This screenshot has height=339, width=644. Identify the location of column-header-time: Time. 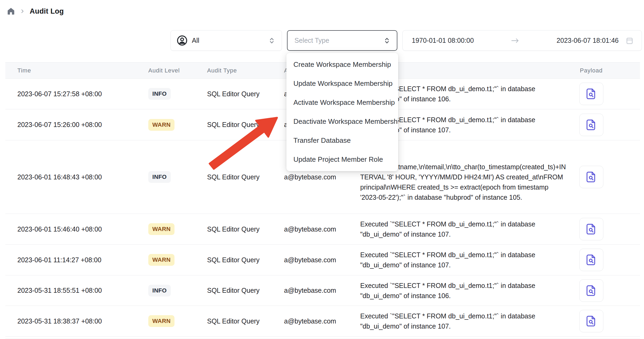
(72, 71).